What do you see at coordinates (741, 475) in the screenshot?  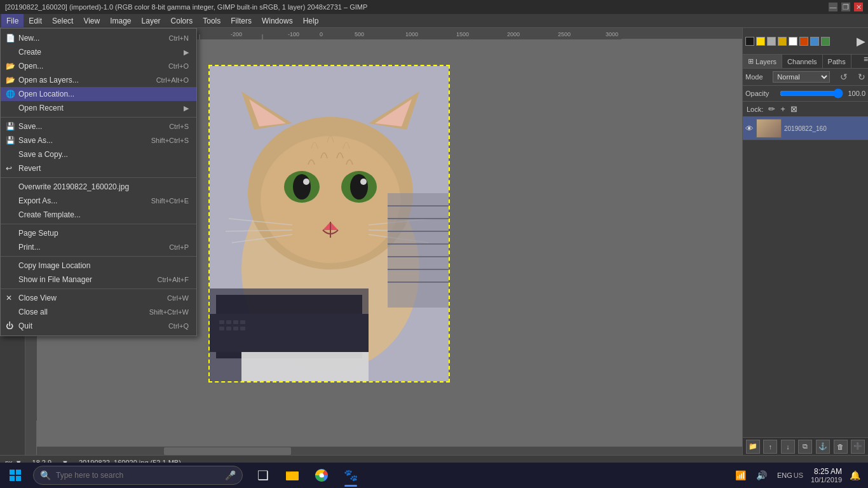 I see `network-icon: 📶` at bounding box center [741, 475].